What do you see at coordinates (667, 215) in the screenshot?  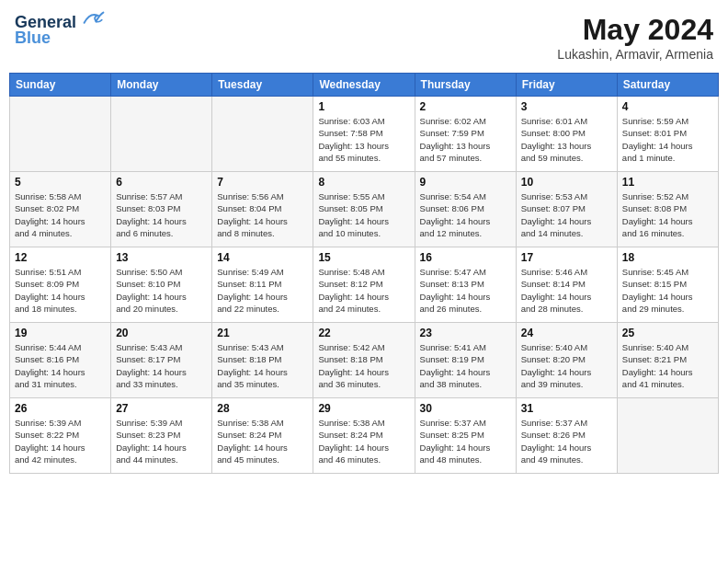 I see `day-info: Sunrise: 5:52 AM Sunset: 8:08 PM Dayligh…` at bounding box center [667, 215].